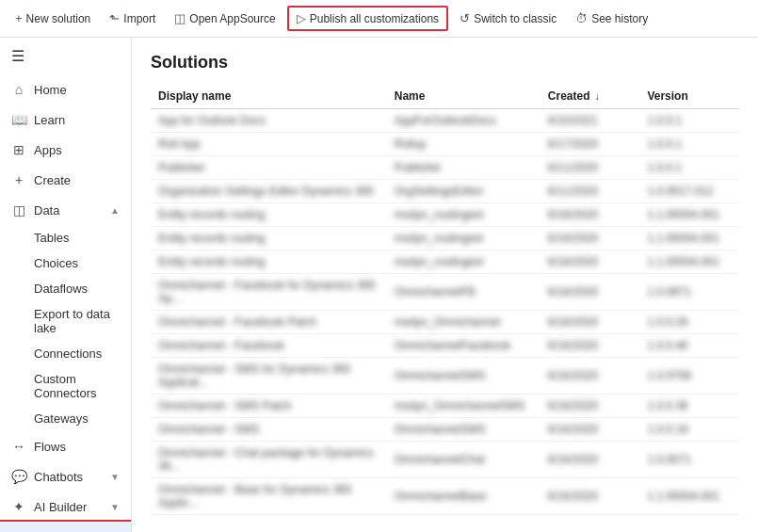 This screenshot has width=758, height=532. Describe the element at coordinates (444, 347) in the screenshot. I see `table-row: Omnichannel - FacebookOmnichannelFaceboo…` at that location.